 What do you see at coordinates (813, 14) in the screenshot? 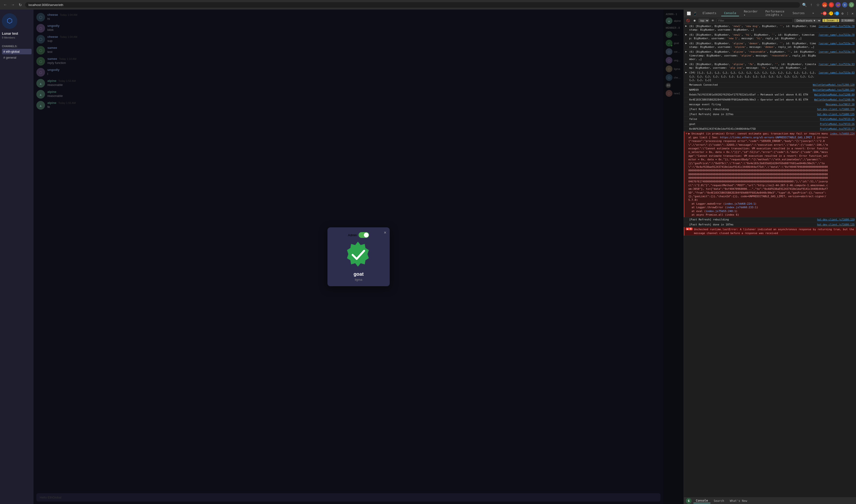
I see `tab-more: »` at bounding box center [813, 14].